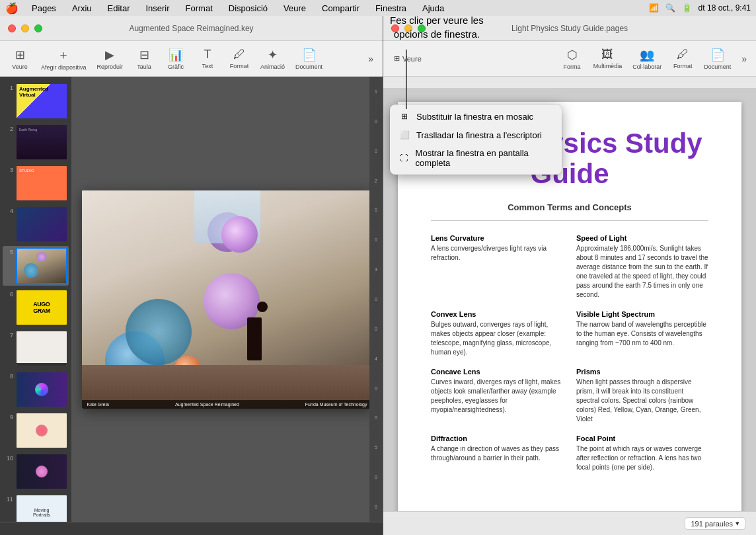 This screenshot has width=756, height=535. What do you see at coordinates (497, 253) in the screenshot?
I see `term-lens-curvature-def: A lens converges/diverges light rays via…` at bounding box center [497, 253].